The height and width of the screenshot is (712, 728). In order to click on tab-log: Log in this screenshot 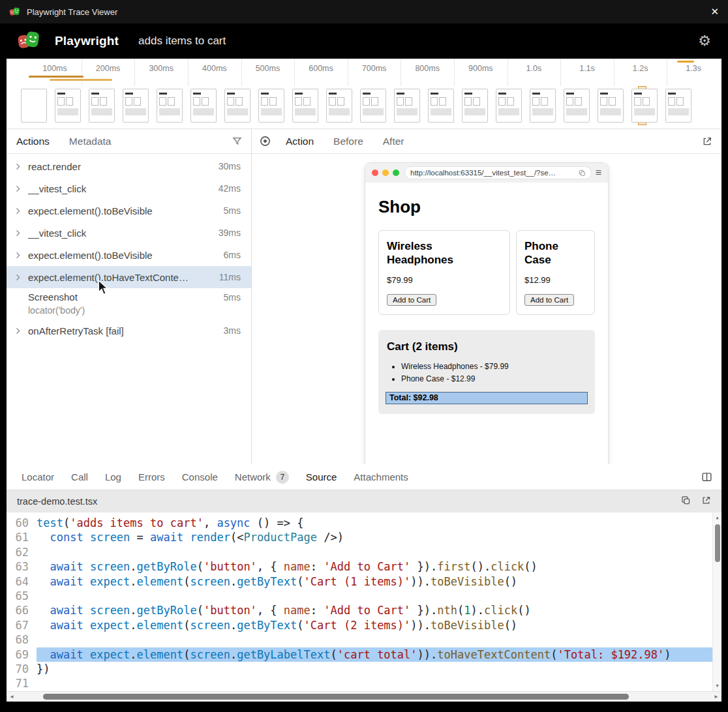, I will do `click(114, 477)`.